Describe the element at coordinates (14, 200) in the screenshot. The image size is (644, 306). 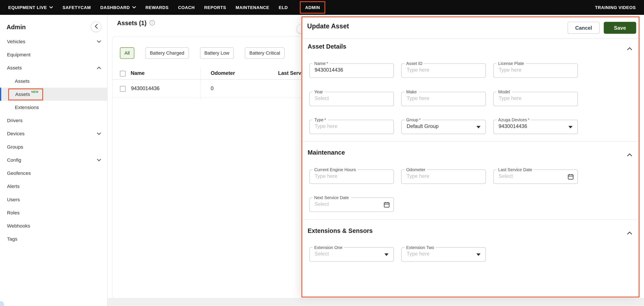
I see `sidebar-item-label: Users` at that location.